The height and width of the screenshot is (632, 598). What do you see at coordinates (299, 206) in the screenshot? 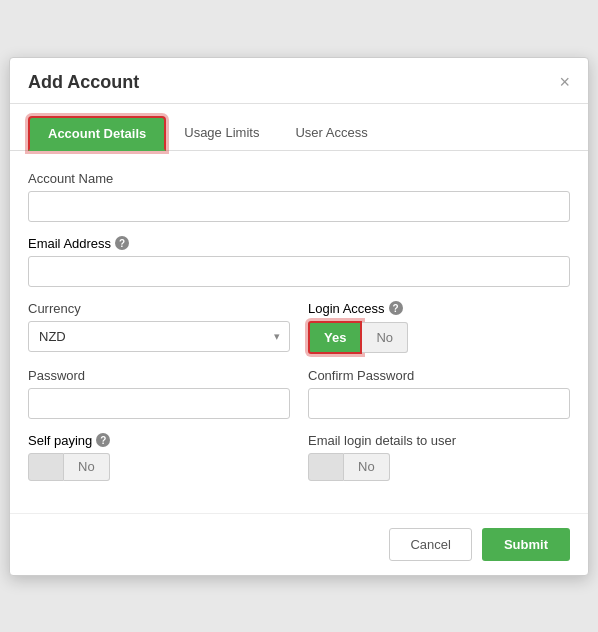
I see `account-name-input` at bounding box center [299, 206].